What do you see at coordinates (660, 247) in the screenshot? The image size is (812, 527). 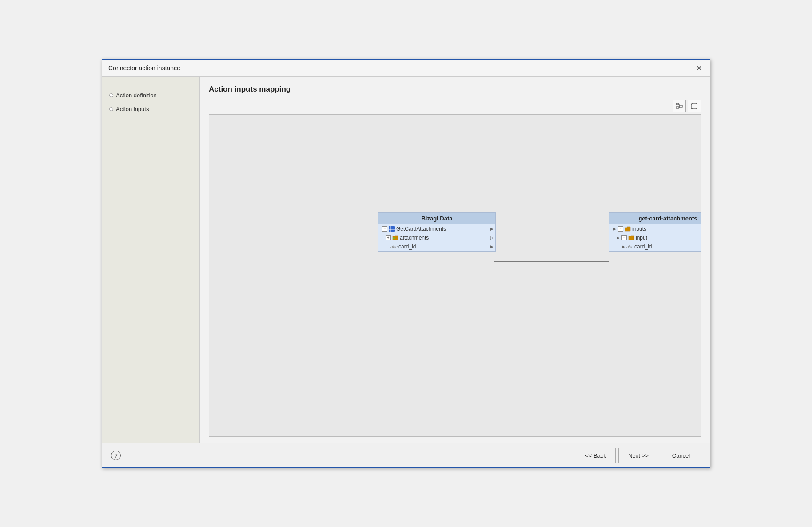 I see `right-node-row-3: ▶ abc card_id` at bounding box center [660, 247].